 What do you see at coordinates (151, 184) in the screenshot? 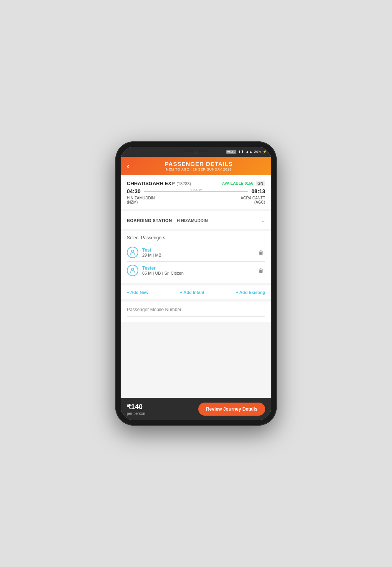
I see `train-name: CHHATISGARH EXP` at bounding box center [151, 184].